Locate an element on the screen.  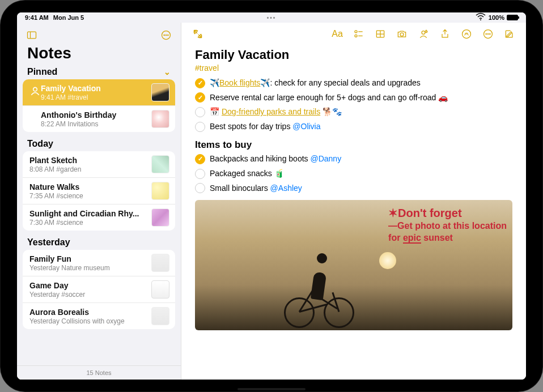
note-item-meta: Yesterday Collisions with oxyge is located at coordinates (88, 321).